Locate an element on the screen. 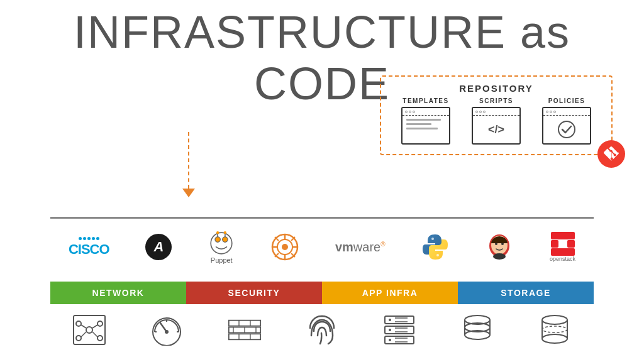 Image resolution: width=644 pixels, height=362 pixels. ansible-circle: A is located at coordinates (158, 247).